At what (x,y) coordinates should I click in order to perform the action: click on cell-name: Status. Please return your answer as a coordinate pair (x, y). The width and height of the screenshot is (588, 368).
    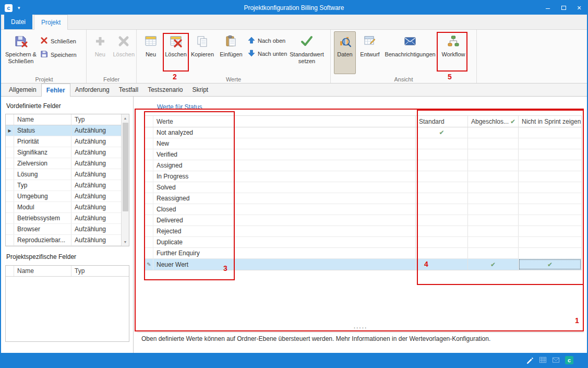
    Looking at the image, I should click on (43, 130).